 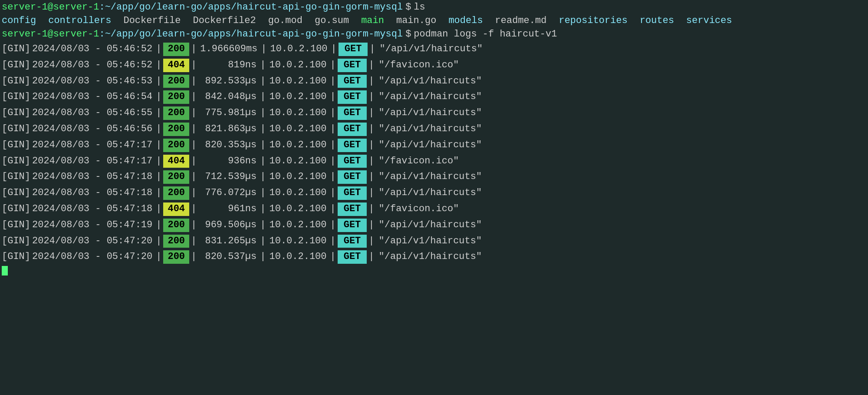 I want to click on ls-item-dockerfile2: Dockerfile2, so click(x=224, y=21).